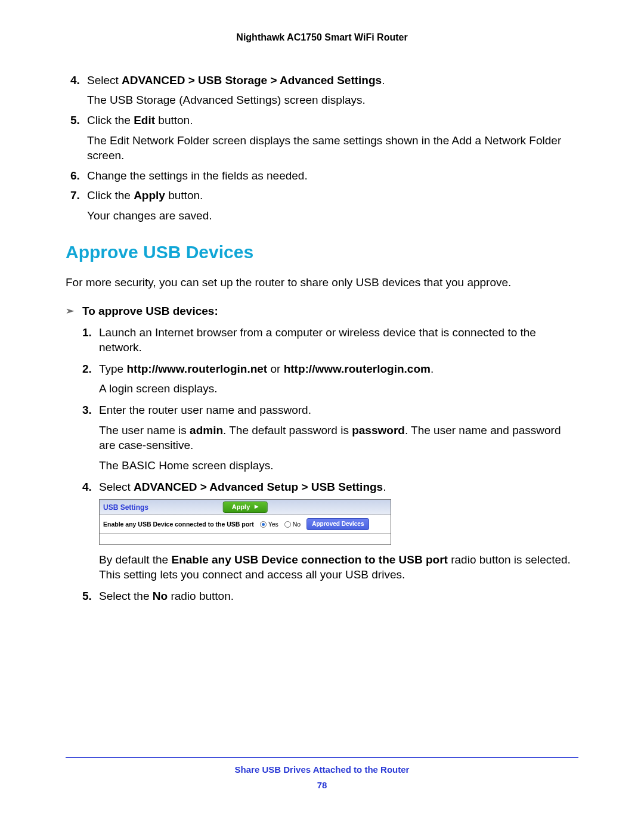 This screenshot has height=833, width=644. Describe the element at coordinates (70, 311) in the screenshot. I see `chevron-right-icon: ➢` at that location.